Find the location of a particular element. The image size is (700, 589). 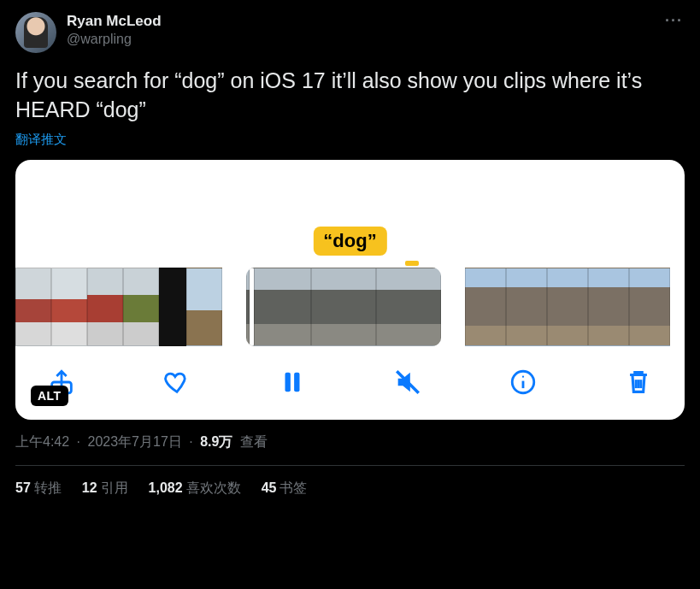

stat-likes: 1,082喜欢次数 is located at coordinates (195, 489).